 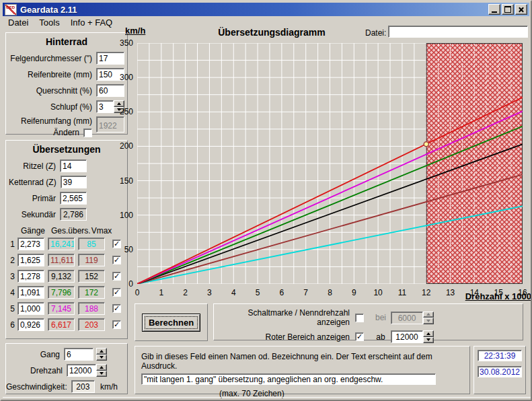 What do you see at coordinates (91, 23) in the screenshot?
I see `menu-info-faq: Info + FAQ` at bounding box center [91, 23].